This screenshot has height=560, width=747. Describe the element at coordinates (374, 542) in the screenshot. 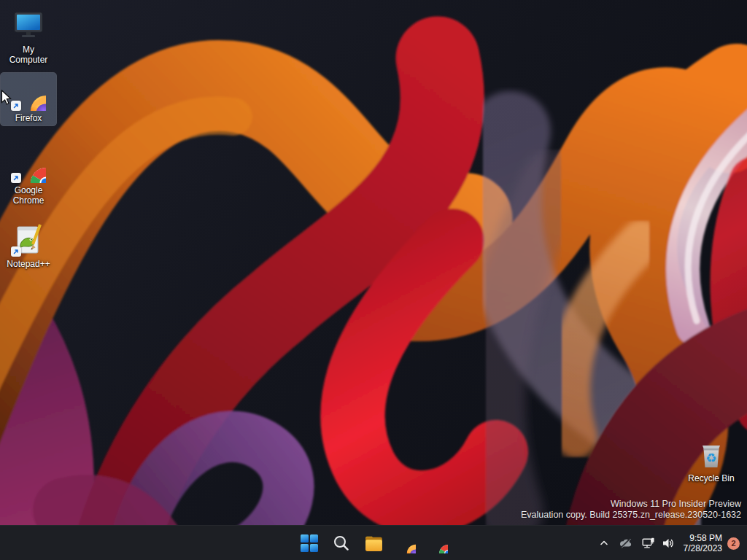

I see `taskbar: 9:58 PM 7/28/2023 2` at that location.